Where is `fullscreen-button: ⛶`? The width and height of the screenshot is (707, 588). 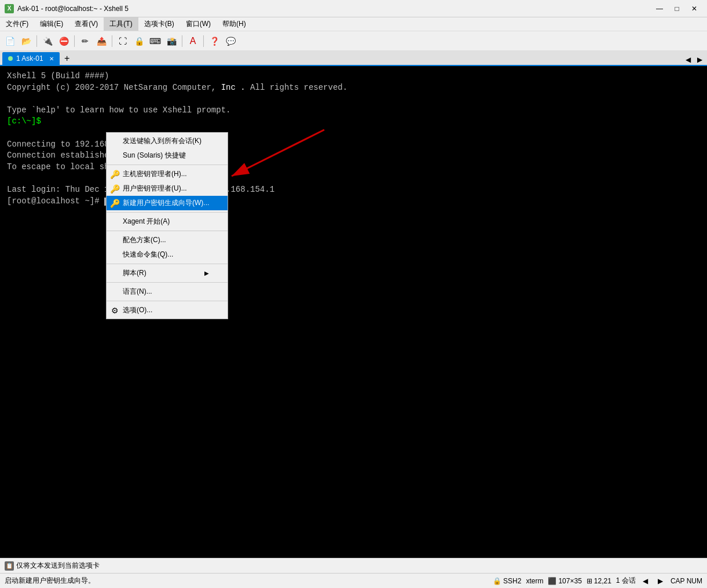 fullscreen-button: ⛶ is located at coordinates (123, 41).